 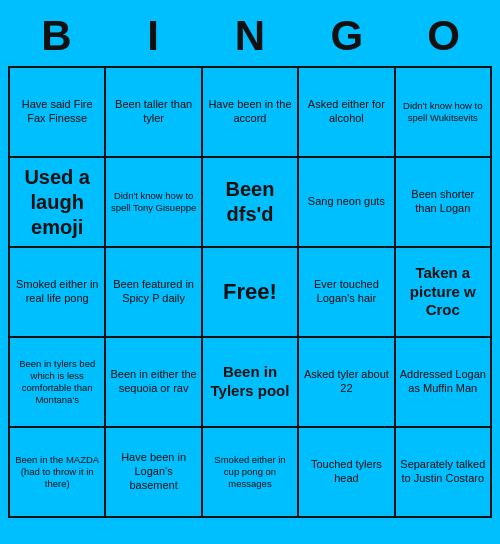 What do you see at coordinates (250, 37) in the screenshot?
I see `bingo-title: BINGO` at bounding box center [250, 37].